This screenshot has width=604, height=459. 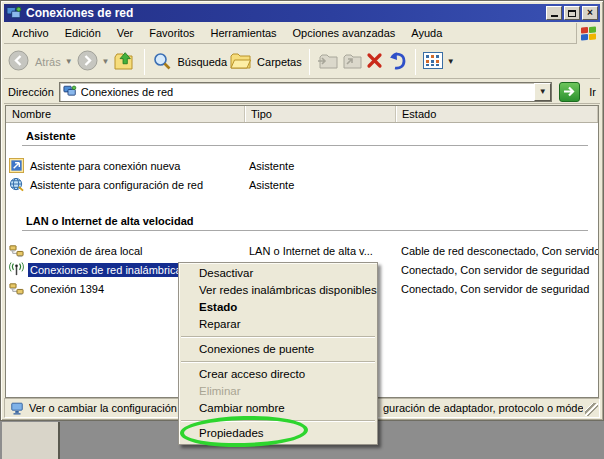 What do you see at coordinates (590, 13) in the screenshot?
I see `close-button: ×` at bounding box center [590, 13].